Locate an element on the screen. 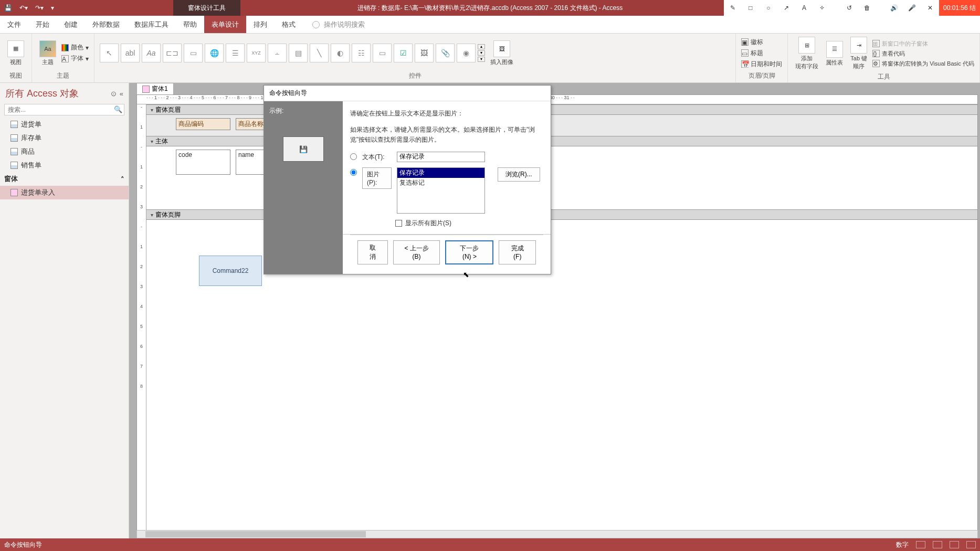  nav-group-forms: 窗体˄ is located at coordinates (64, 179).